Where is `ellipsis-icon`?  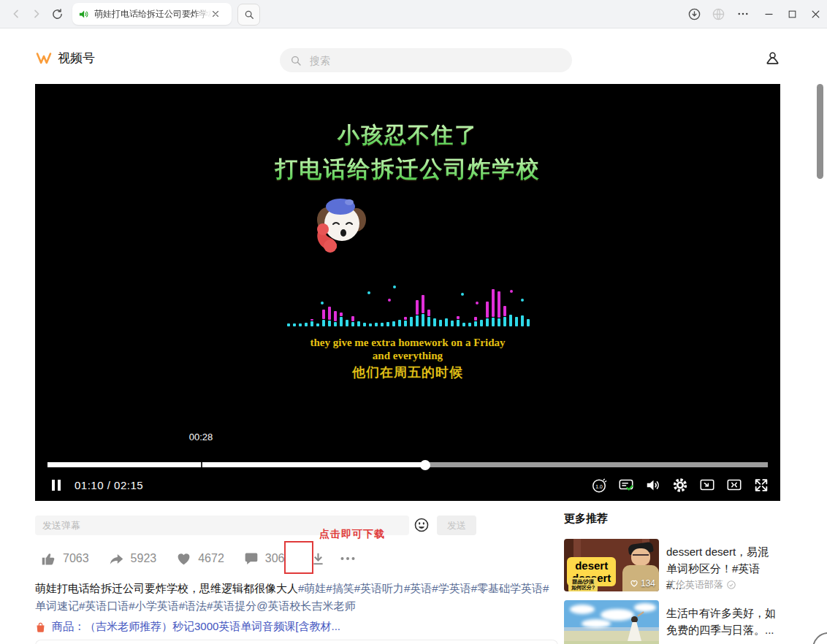
ellipsis-icon is located at coordinates (743, 14).